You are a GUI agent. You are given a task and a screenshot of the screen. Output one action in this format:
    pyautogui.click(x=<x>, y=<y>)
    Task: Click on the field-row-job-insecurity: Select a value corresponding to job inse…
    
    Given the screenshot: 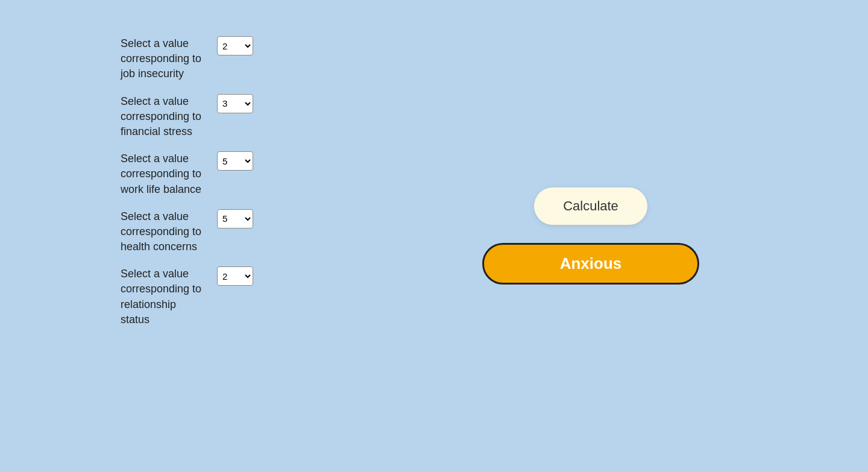 What is the action you would take?
    pyautogui.click(x=187, y=59)
    